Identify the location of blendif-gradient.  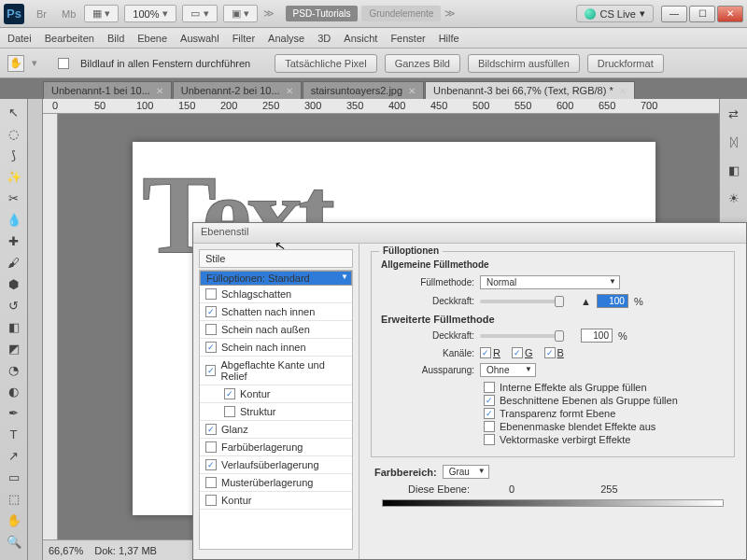
(553, 503).